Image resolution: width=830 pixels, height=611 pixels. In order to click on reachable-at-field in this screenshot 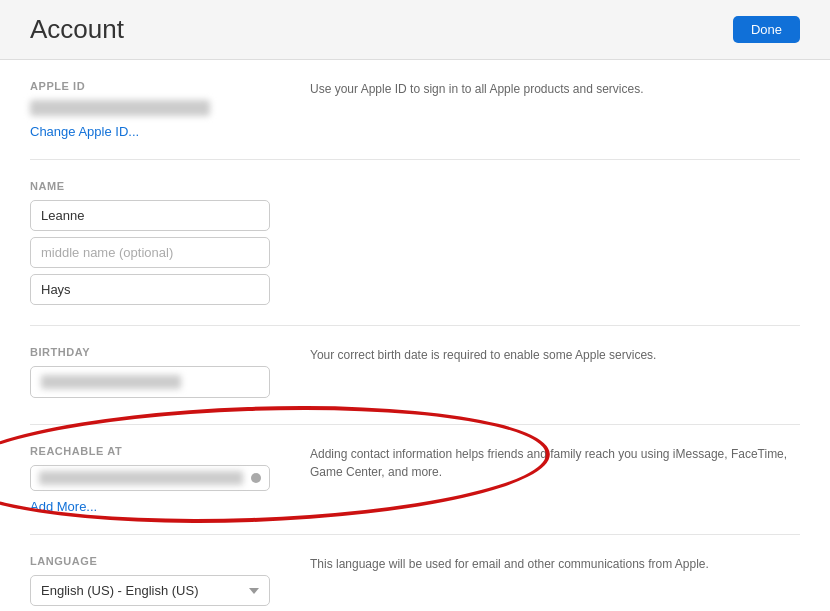, I will do `click(150, 478)`.